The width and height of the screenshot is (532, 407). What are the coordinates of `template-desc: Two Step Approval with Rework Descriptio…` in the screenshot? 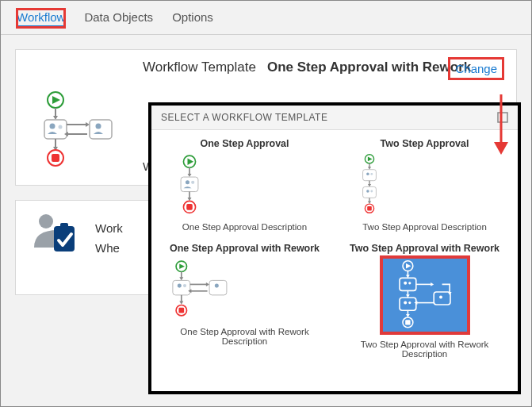 It's located at (425, 349).